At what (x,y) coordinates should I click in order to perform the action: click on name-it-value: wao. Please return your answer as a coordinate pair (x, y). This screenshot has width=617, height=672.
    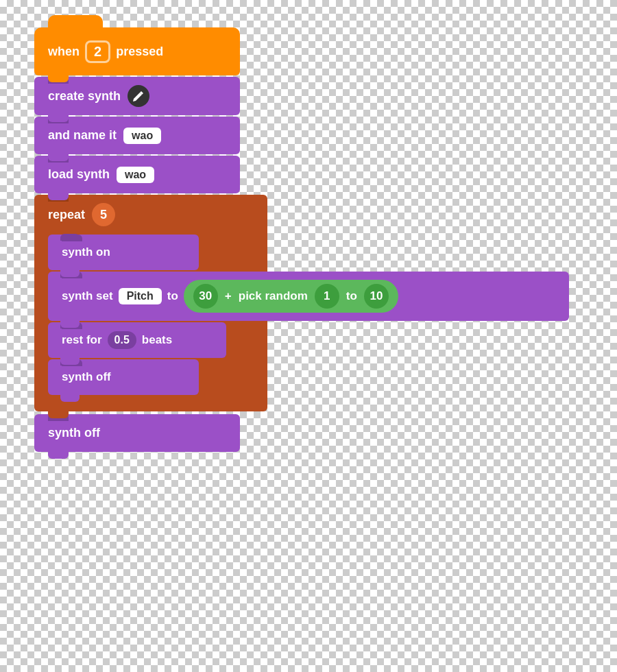
    Looking at the image, I should click on (143, 136).